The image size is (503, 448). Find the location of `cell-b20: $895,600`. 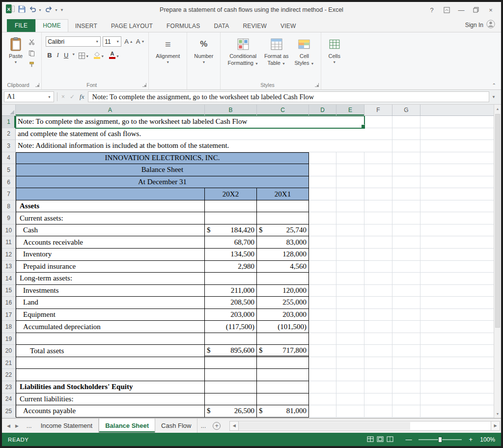

cell-b20: $895,600 is located at coordinates (231, 351).